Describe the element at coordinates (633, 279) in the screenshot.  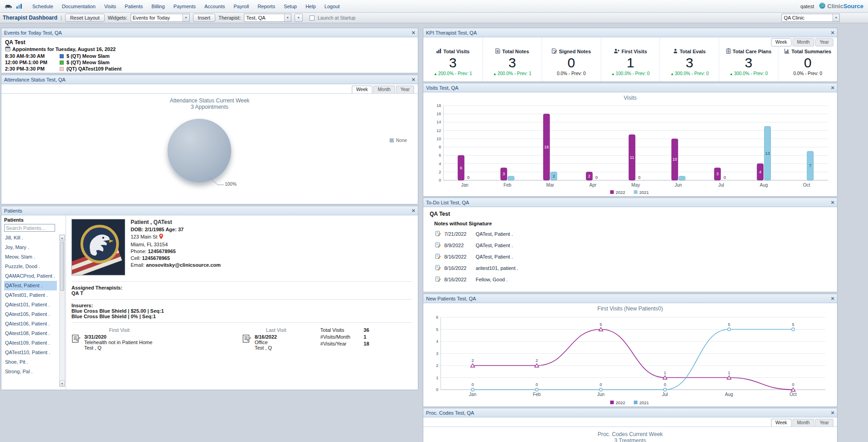
I see `todo-item: 8/16/2022Fellow, Good .` at that location.